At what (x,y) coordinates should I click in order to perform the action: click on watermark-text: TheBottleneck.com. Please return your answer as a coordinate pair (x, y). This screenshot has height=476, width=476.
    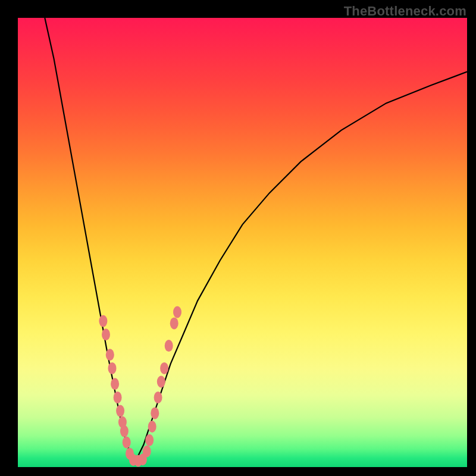
    Looking at the image, I should click on (405, 11).